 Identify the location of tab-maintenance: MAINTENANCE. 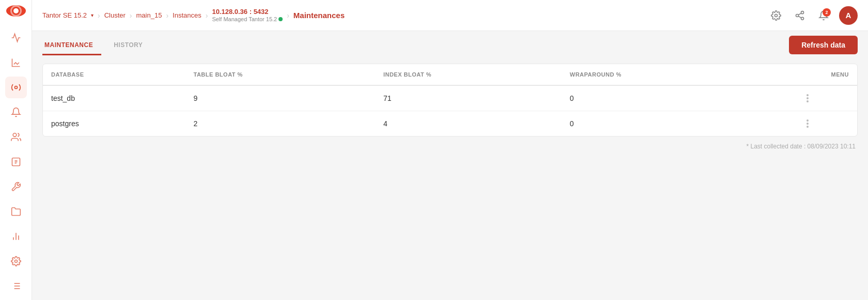
(72, 44).